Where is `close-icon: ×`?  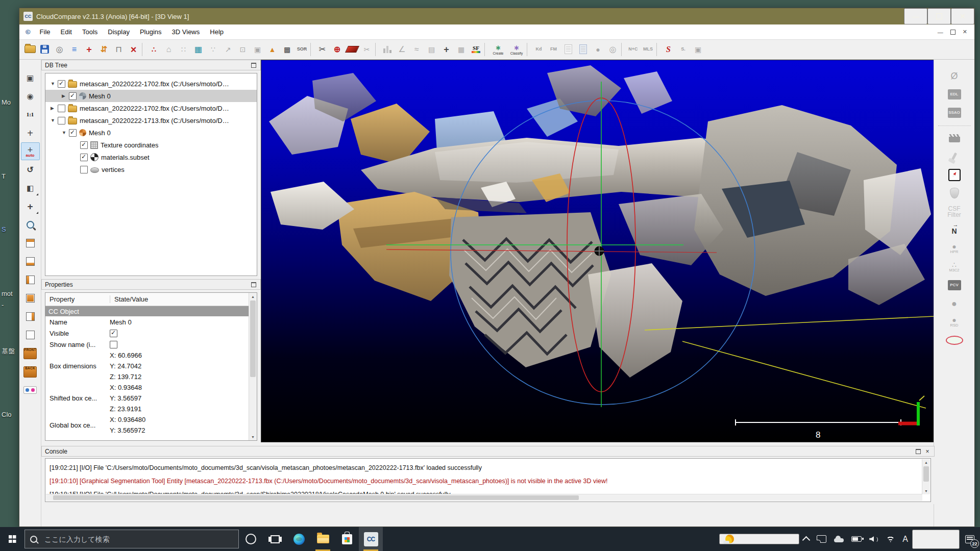 close-icon: × is located at coordinates (927, 452).